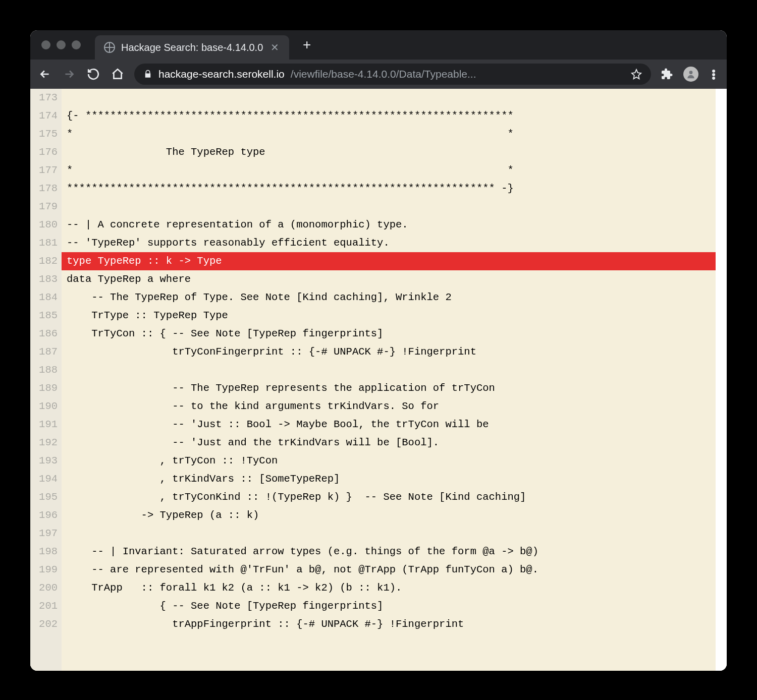  I want to click on code-line: { -- See Note [TypeRep fingerprints], so click(394, 606).